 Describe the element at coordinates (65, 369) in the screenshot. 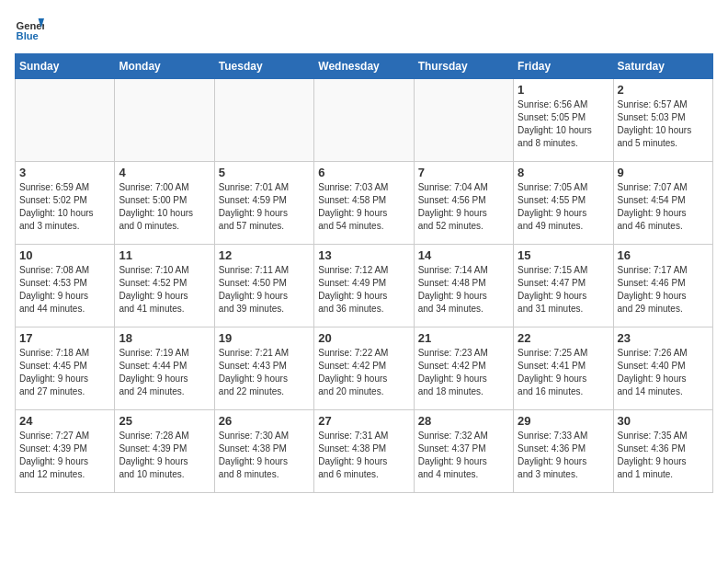

I see `day-cell: 17Sunrise: 7:18 AM Sunset: 4:45 PM Dayli…` at that location.